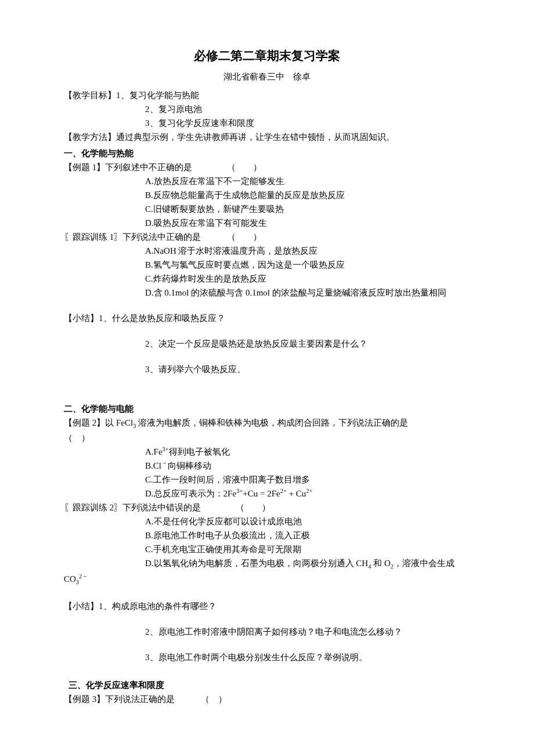 The image size is (534, 756). What do you see at coordinates (85, 423) in the screenshot?
I see `example-2-label: 【例题 2】` at bounding box center [85, 423].